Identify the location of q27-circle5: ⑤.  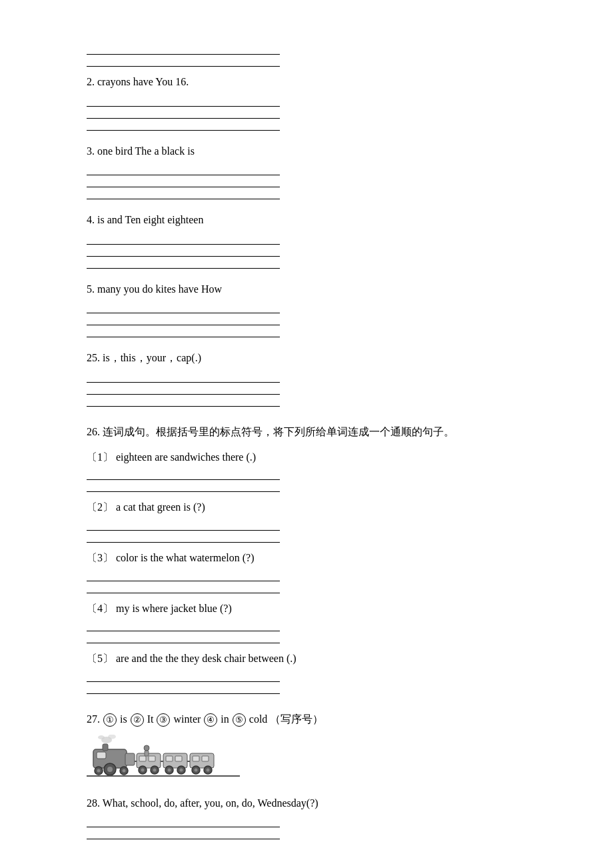
(239, 720).